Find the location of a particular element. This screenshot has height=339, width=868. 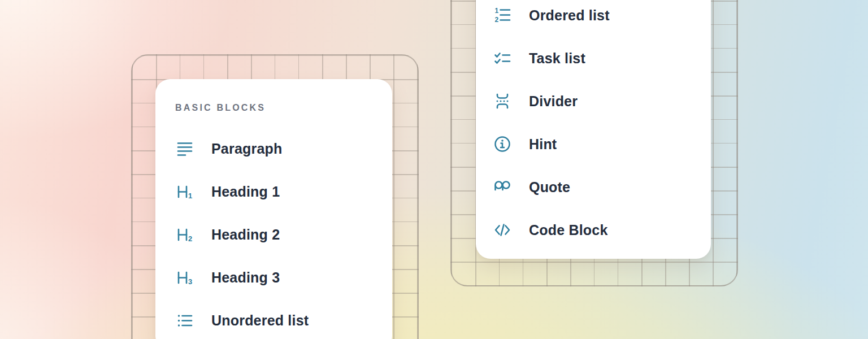

menu-item-ordered-list: 1 2 Ordered list is located at coordinates (602, 18).